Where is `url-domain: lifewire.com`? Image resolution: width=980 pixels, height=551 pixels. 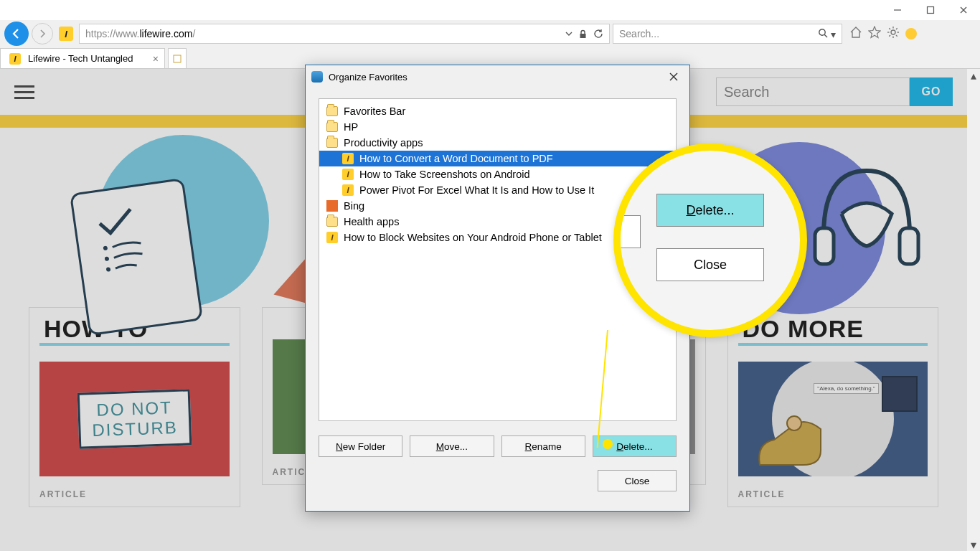 url-domain: lifewire.com is located at coordinates (166, 34).